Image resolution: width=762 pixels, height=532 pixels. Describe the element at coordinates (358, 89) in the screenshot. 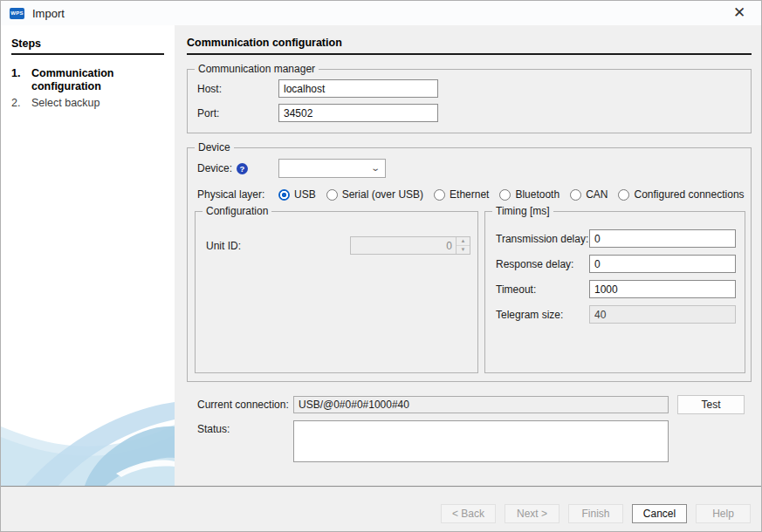

I see `host-input` at that location.